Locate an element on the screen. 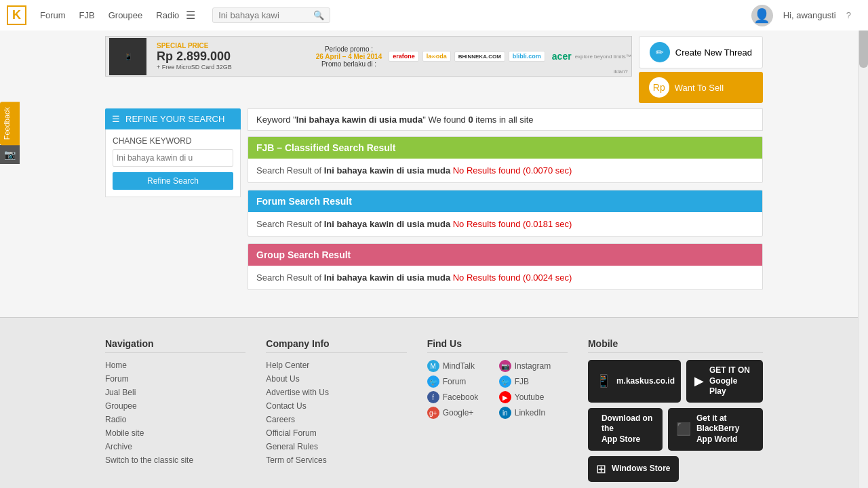 The height and width of the screenshot is (488, 868). fjb-social-label: FJB is located at coordinates (522, 382).